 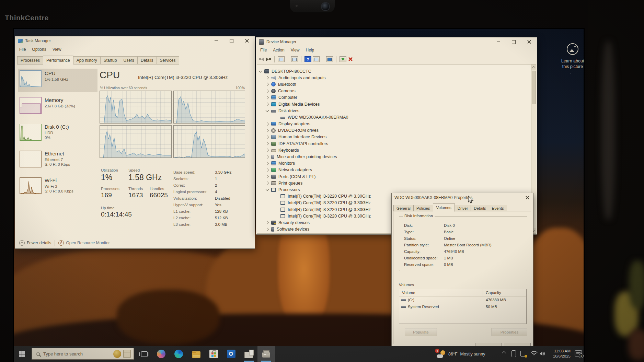 I want to click on weather-widget: 4 86°F Mostly sunny, so click(x=461, y=354).